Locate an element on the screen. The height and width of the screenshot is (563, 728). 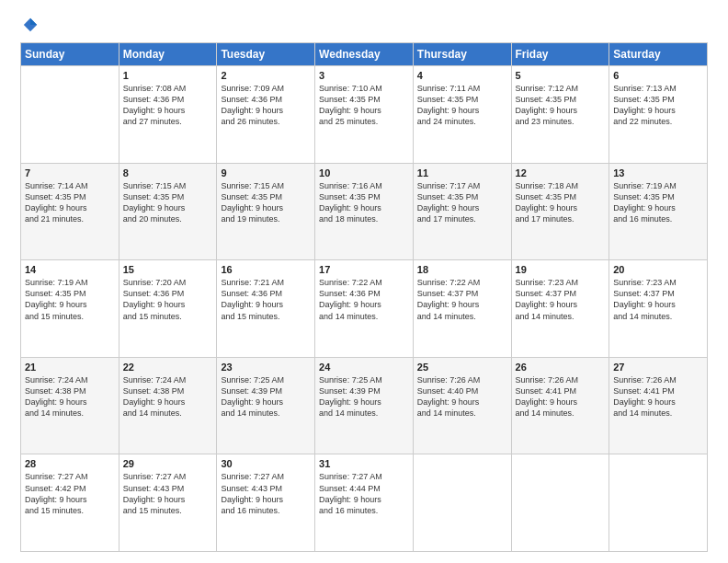
cell-info: Sunrise: 7:11 AMSunset: 4:35 PMDaylight:… is located at coordinates (462, 105).